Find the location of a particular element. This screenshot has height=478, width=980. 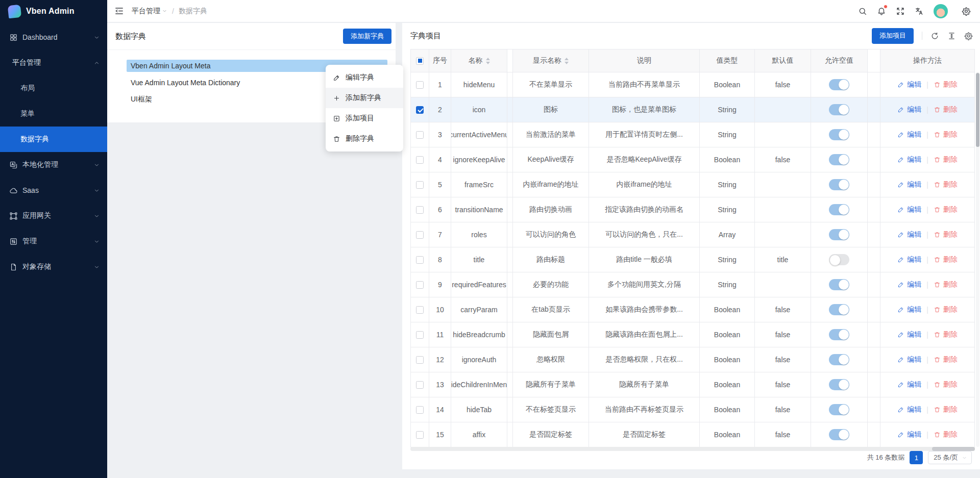

table-row: 13hideChildrenInMenu隐藏所有子菜单隐藏所有子菜单Boolea… is located at coordinates (693, 385).